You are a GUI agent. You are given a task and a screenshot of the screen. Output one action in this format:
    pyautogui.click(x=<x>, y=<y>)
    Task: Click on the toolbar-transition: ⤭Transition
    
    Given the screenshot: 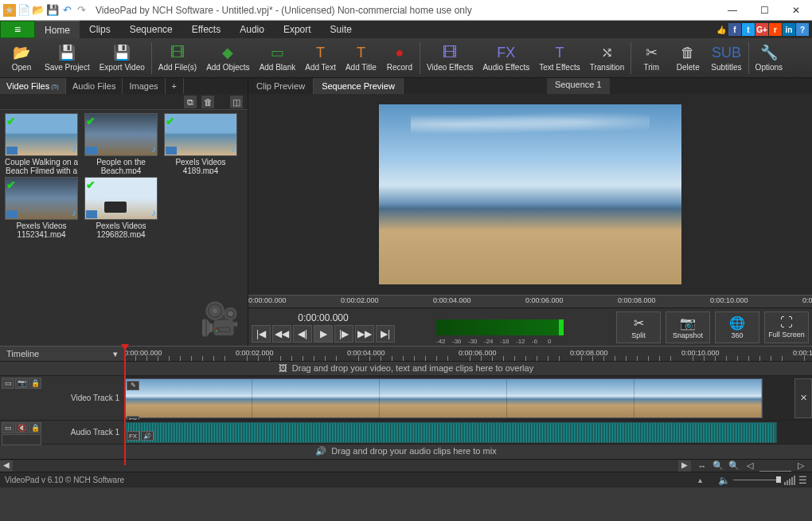 What is the action you would take?
    pyautogui.click(x=607, y=58)
    